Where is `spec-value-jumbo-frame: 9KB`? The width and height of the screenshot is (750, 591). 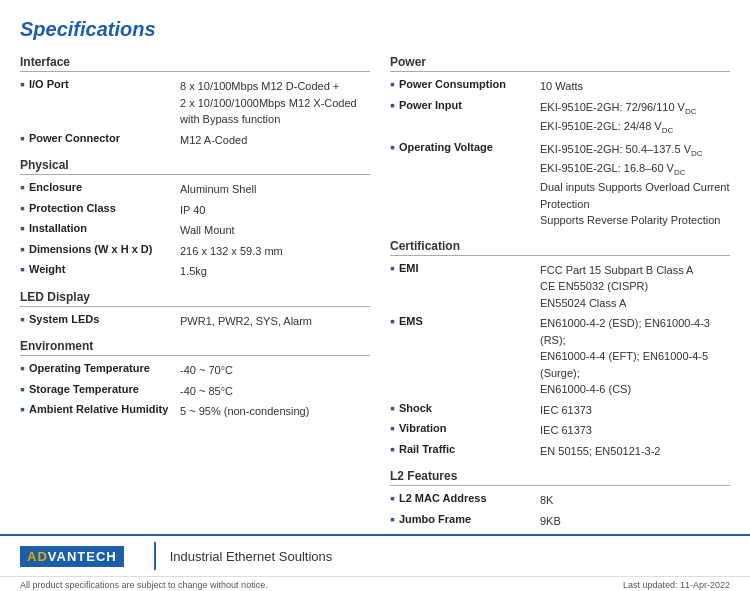
spec-value-jumbo-frame: 9KB is located at coordinates (635, 522).